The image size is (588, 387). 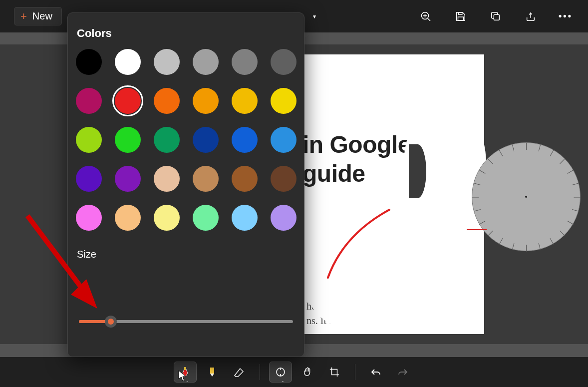 I want to click on new-button-label: New, so click(x=42, y=16).